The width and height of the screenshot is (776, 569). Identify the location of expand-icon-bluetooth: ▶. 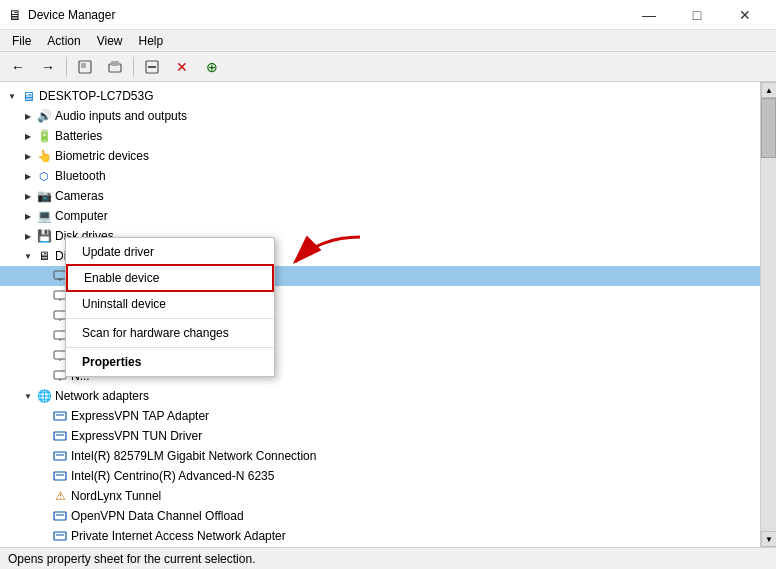
(28, 176).